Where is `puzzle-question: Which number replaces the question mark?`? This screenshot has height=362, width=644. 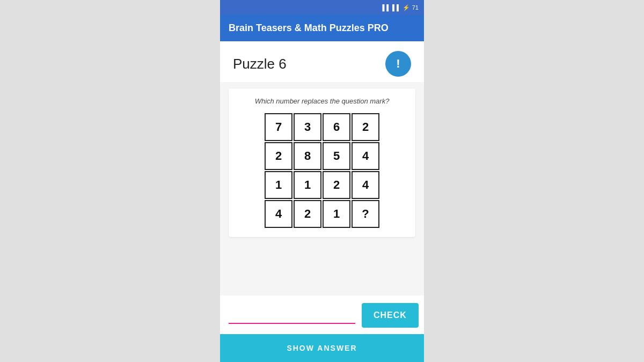 puzzle-question: Which number replaces the question mark? is located at coordinates (322, 101).